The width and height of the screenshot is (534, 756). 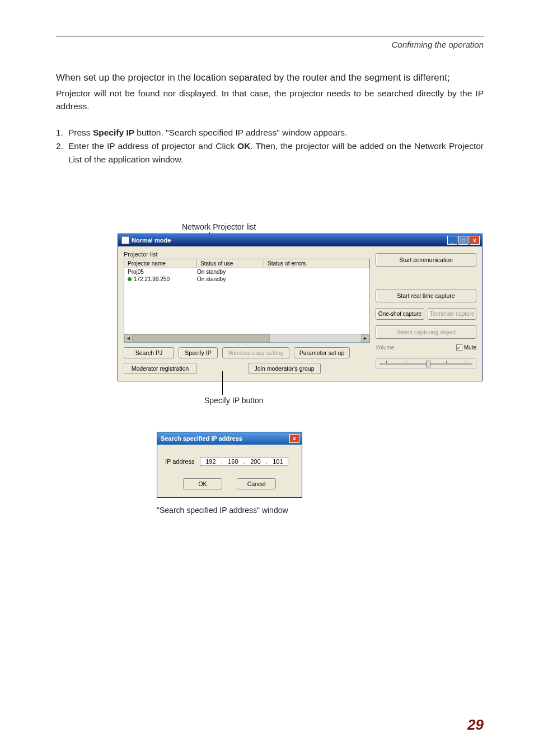 I want to click on body-paragraph: Projector will not be found nor displaye…, so click(x=270, y=100).